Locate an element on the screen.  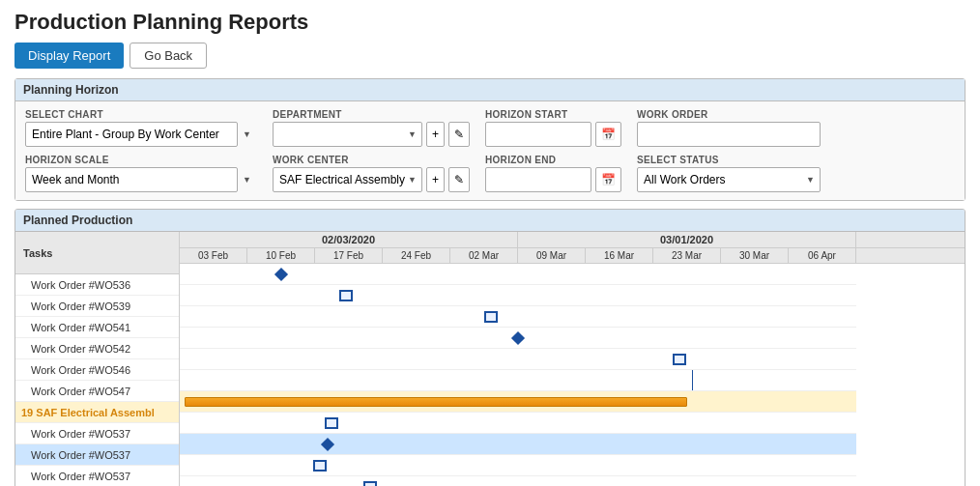
gantt-header-months: 02/03/202003/01/2020 is located at coordinates (572, 240).